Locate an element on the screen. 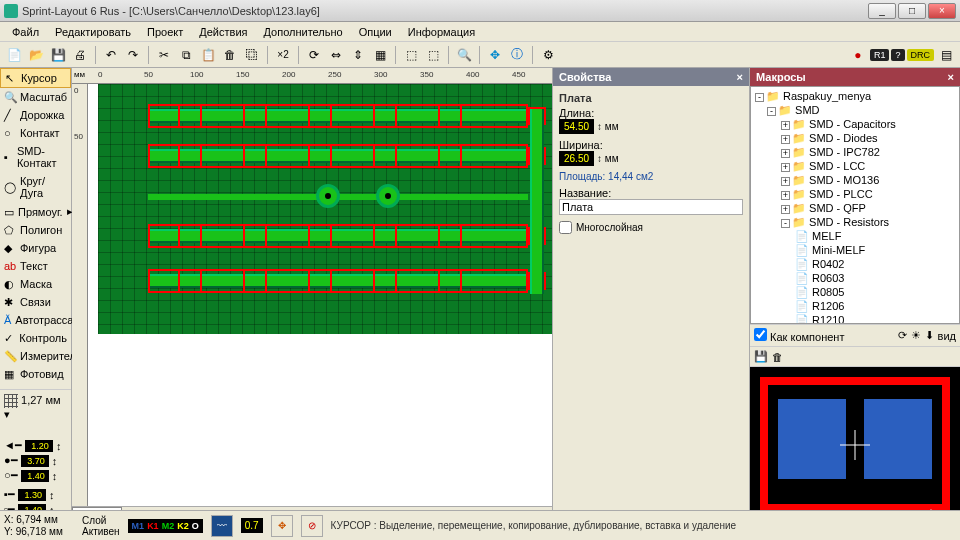 This screenshot has width=960, height=540. ungroup-icon: ⬚ is located at coordinates (433, 55).